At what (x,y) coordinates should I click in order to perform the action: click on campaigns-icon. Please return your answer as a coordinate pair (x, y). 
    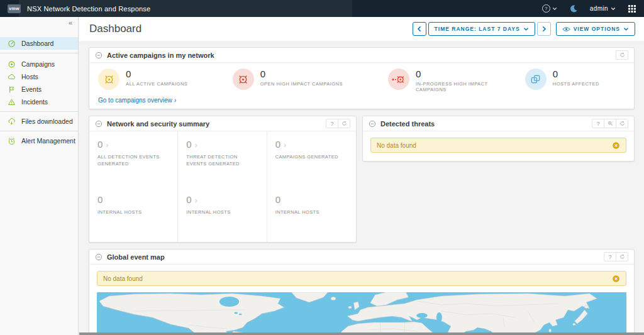
    Looking at the image, I should click on (11, 64).